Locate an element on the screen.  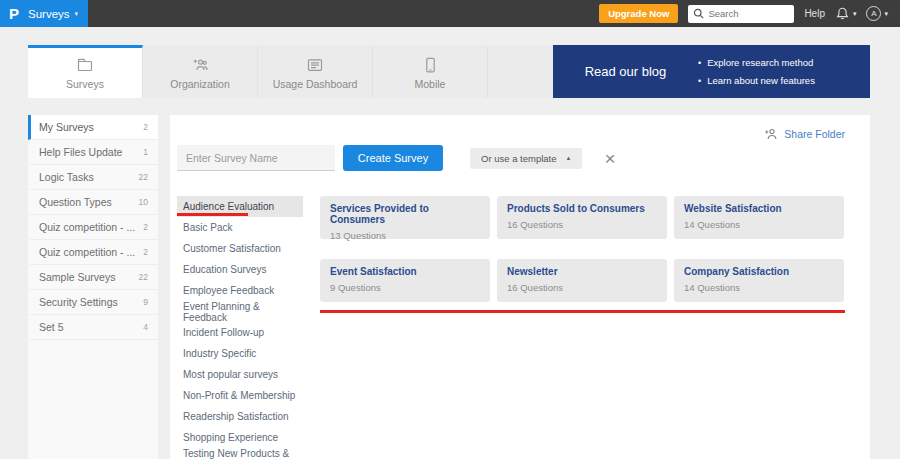
search-icon is located at coordinates (698, 14).